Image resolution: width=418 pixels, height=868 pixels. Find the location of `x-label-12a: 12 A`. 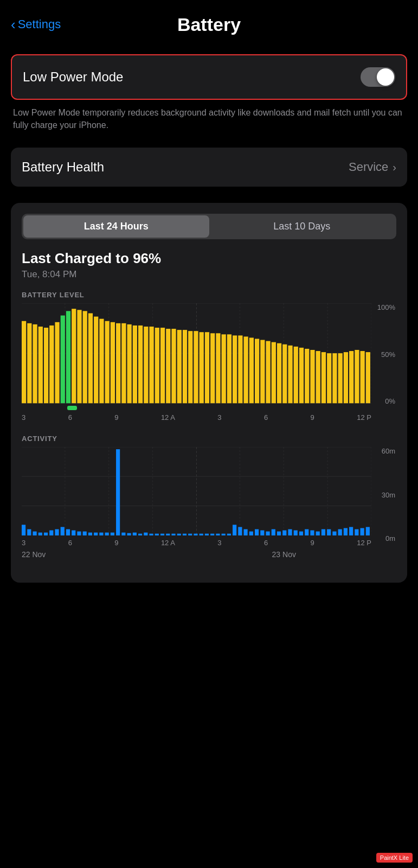

x-label-12a: 12 A is located at coordinates (168, 418).